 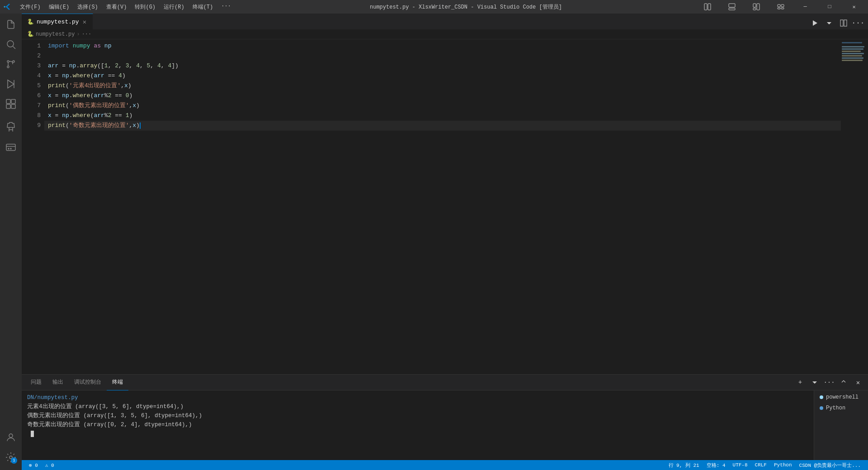 I want to click on panel-content: DN/numpytest.py 元素4出现的位置 (array([3, 5, 6…, so click(x=445, y=425).